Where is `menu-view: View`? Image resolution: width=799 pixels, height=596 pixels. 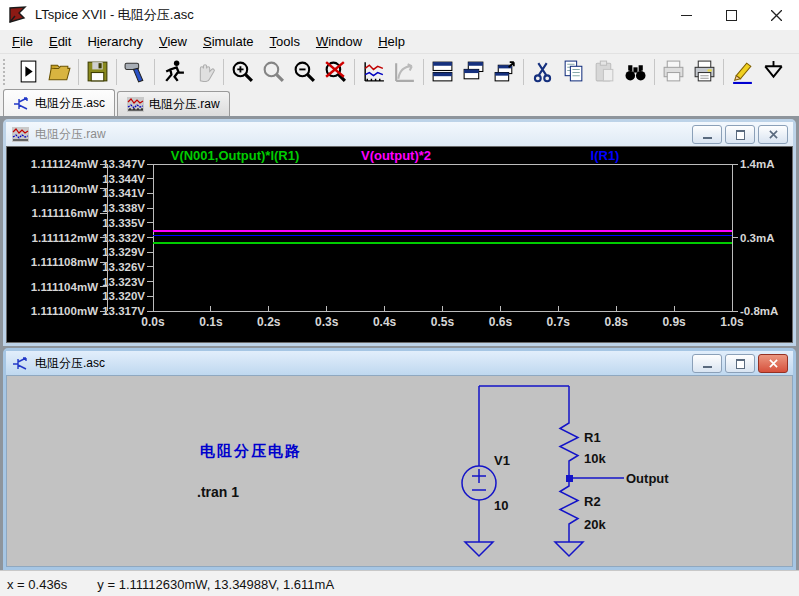
menu-view: View is located at coordinates (173, 42).